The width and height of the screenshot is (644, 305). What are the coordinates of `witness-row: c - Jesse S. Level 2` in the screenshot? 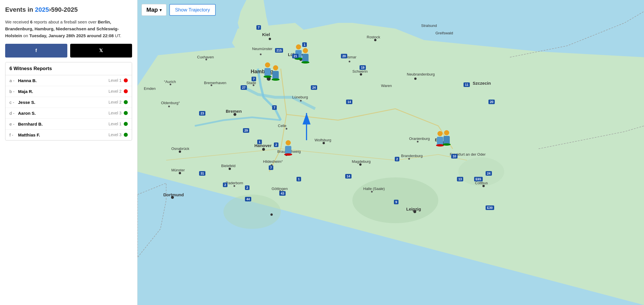 It's located at (69, 102).